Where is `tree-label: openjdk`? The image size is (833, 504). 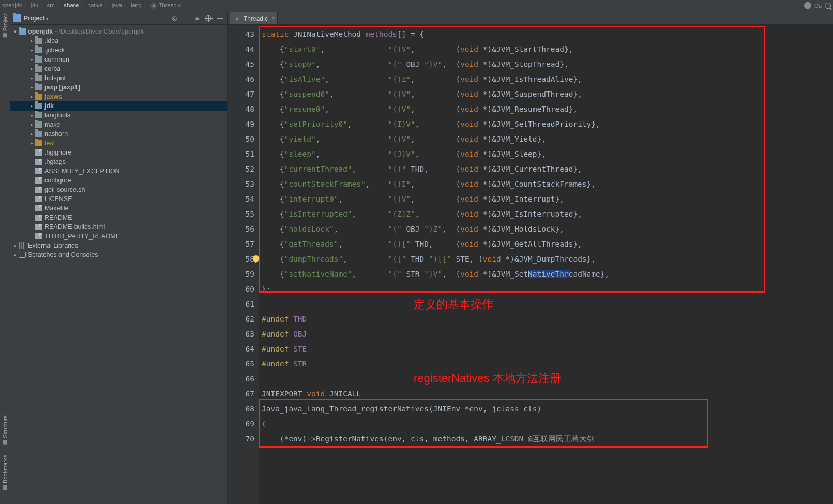 tree-label: openjdk is located at coordinates (40, 32).